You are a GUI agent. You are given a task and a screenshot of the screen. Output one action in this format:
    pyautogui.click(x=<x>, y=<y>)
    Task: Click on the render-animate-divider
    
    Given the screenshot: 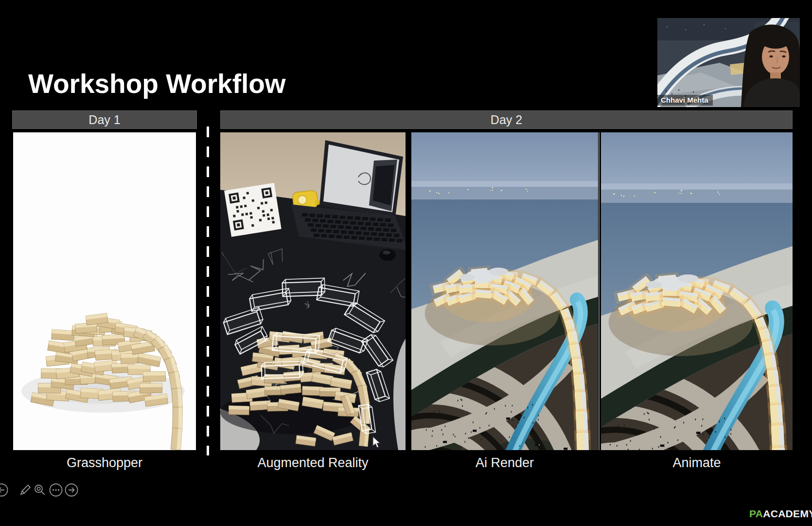 What is the action you would take?
    pyautogui.click(x=599, y=291)
    